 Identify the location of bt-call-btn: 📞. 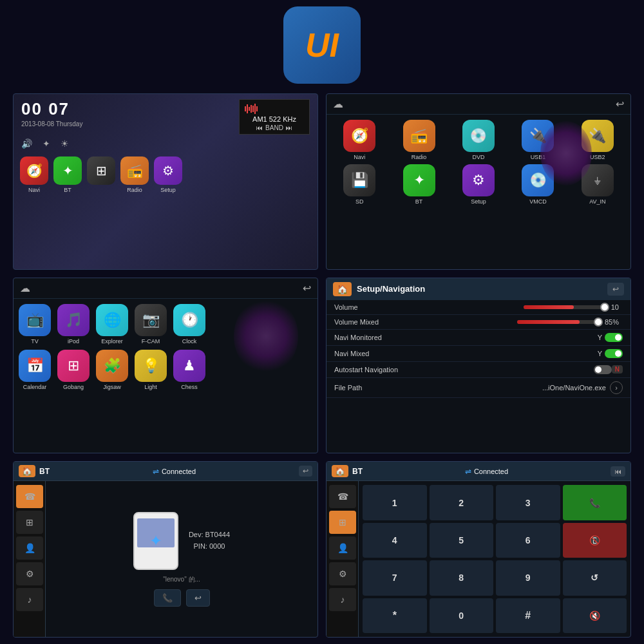
(167, 598).